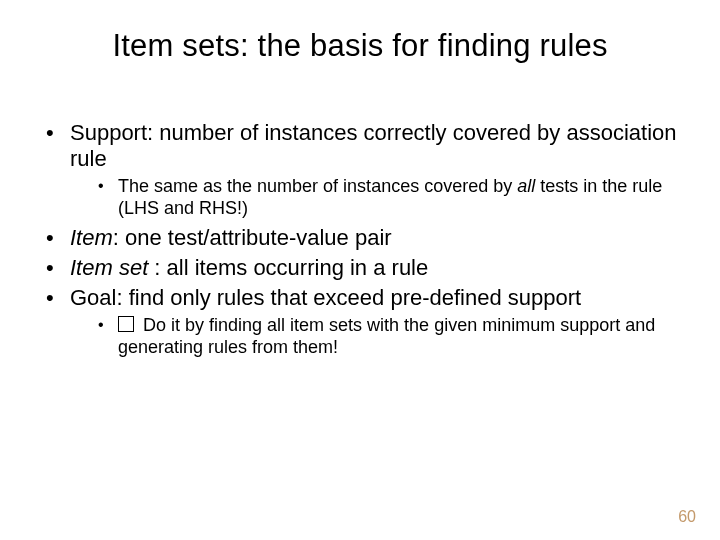 This screenshot has height=540, width=720. I want to click on sublist-support: The same as the number of instances cove…, so click(377, 198).